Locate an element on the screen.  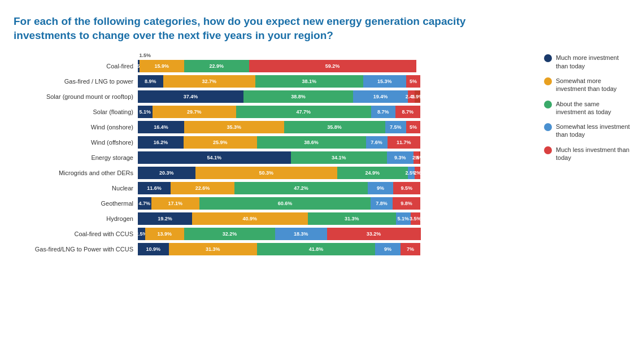
segment-label: 22.9% is located at coordinates (216, 66).